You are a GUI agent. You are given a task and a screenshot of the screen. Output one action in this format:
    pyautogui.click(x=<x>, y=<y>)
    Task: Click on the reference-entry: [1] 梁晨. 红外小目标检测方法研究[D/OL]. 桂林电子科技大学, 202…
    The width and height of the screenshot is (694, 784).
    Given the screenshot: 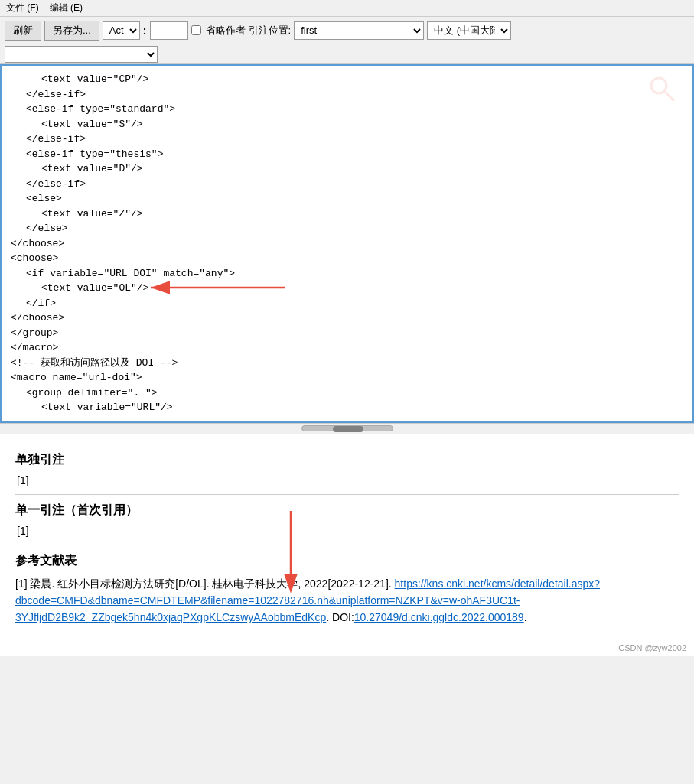 What is the action you would take?
    pyautogui.click(x=347, y=601)
    